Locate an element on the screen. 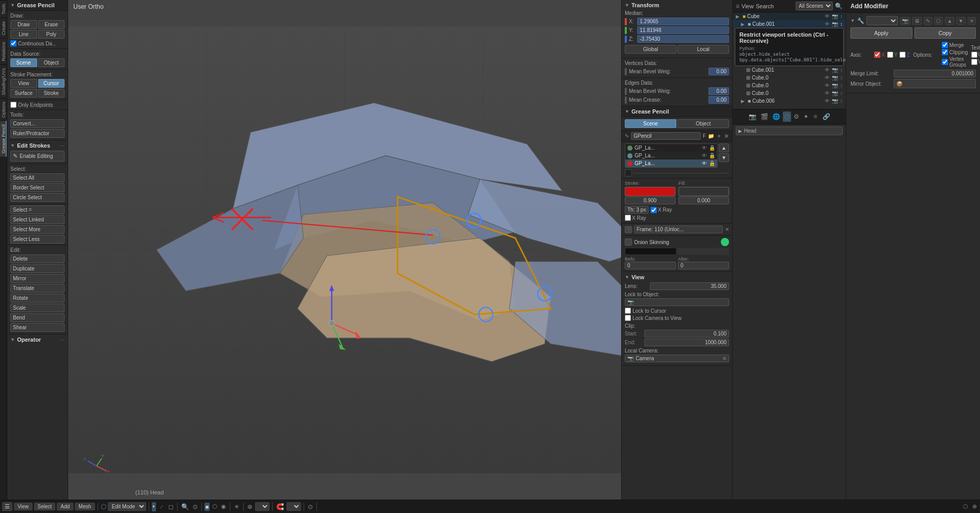 Image resolution: width=980 pixels, height=513 pixels. left-tab-tools: Tools is located at coordinates (3, 9).